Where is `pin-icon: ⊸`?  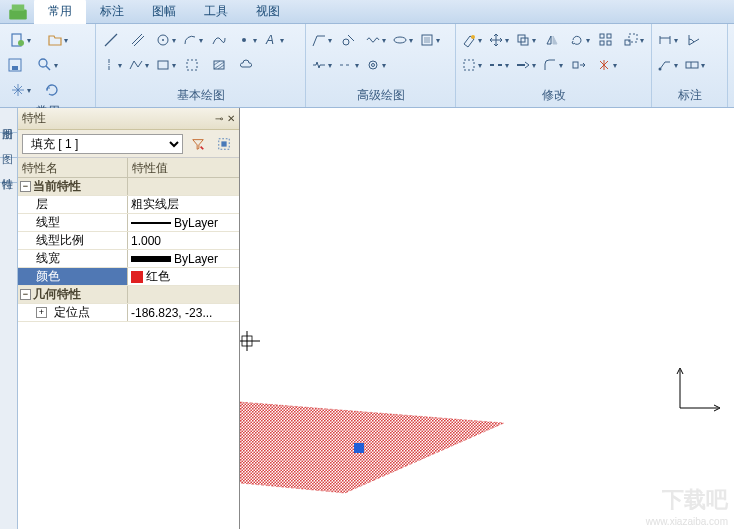 pin-icon: ⊸ is located at coordinates (219, 118).